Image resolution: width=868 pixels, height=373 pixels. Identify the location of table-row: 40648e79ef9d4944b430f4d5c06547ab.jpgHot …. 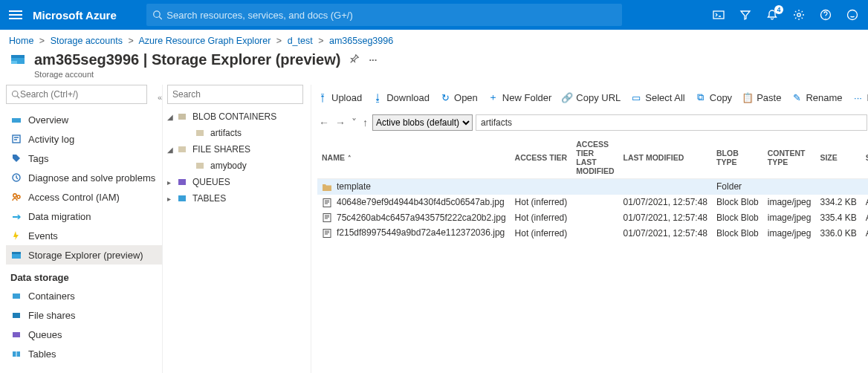
(593, 202).